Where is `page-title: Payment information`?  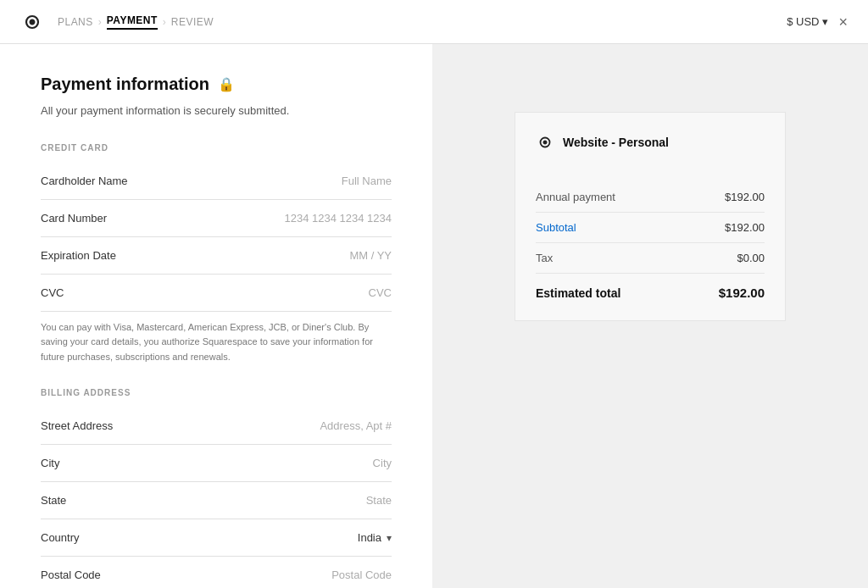
page-title: Payment information is located at coordinates (125, 85).